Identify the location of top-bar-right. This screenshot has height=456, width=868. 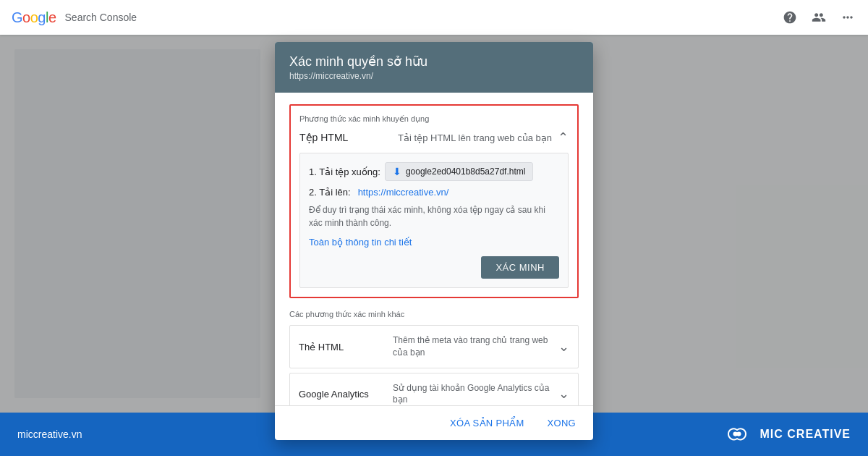
(819, 17).